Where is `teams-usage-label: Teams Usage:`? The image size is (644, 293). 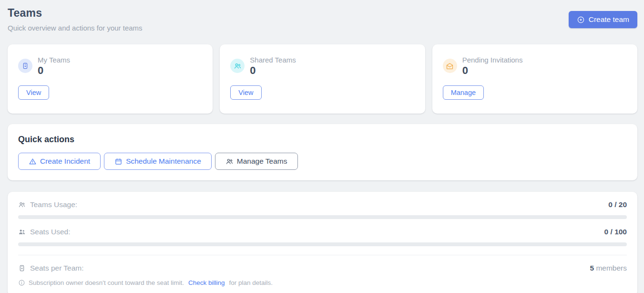 teams-usage-label: Teams Usage: is located at coordinates (53, 205).